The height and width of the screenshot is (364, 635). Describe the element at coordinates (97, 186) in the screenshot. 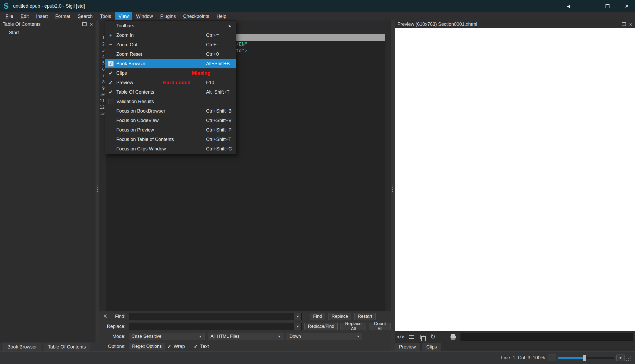

I see `splitter-left` at that location.